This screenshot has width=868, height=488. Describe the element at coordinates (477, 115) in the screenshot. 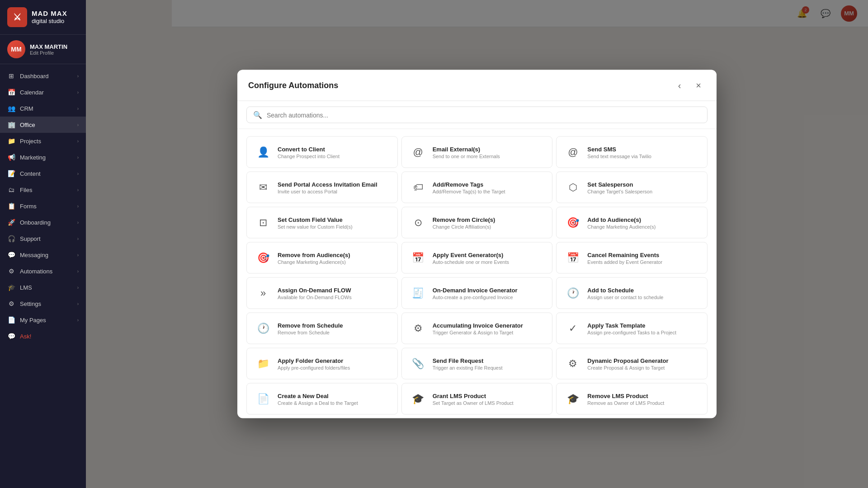

I see `search-box: 🔍` at that location.